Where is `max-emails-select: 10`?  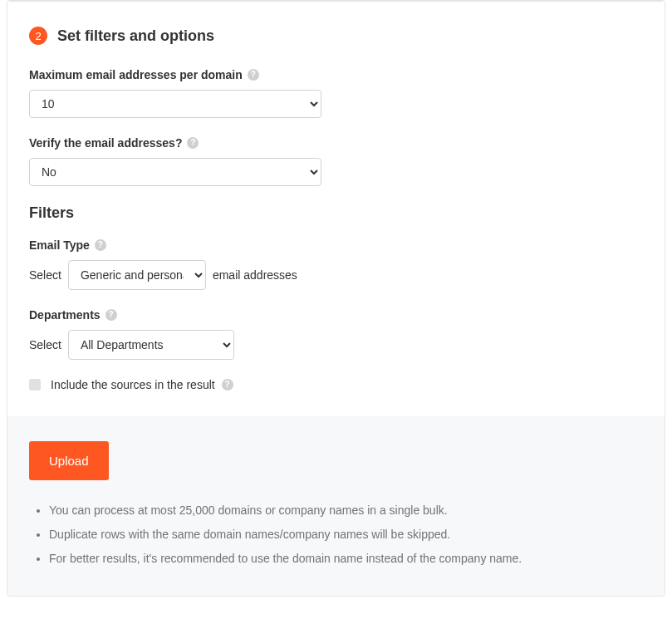
max-emails-select: 10 is located at coordinates (175, 104).